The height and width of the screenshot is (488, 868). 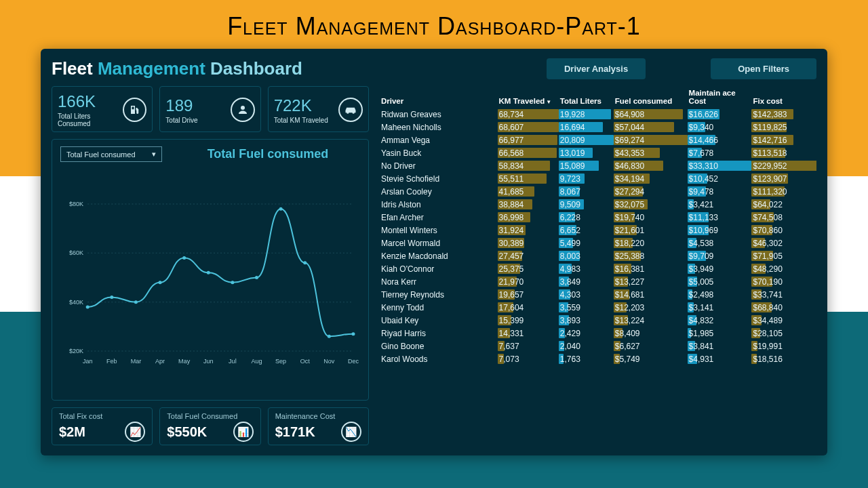 What do you see at coordinates (597, 140) in the screenshot?
I see `table-row: Amman Vega66,97720,809$69,274$14,466$142…` at bounding box center [597, 140].